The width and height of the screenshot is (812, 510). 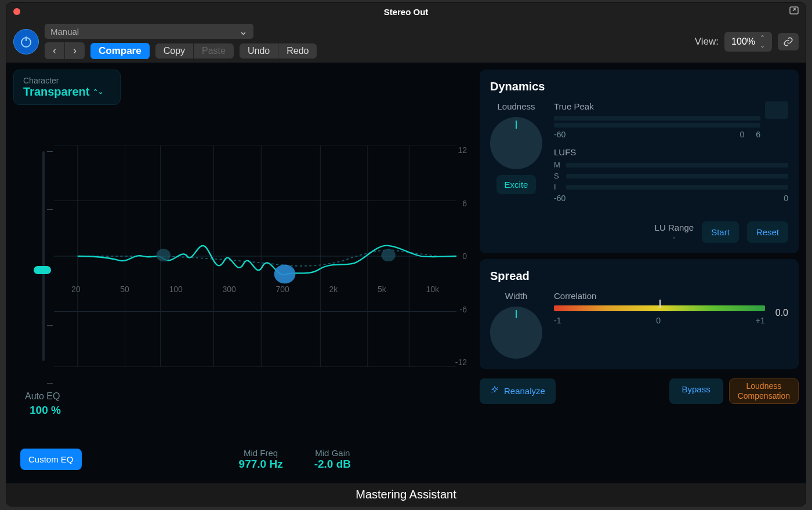 What do you see at coordinates (516, 143) in the screenshot?
I see `loudness-knob` at bounding box center [516, 143].